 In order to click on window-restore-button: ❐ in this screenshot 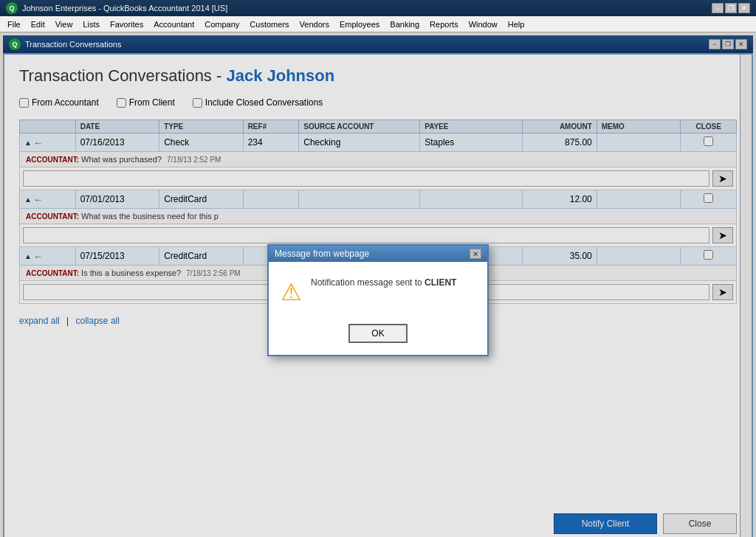, I will do `click(728, 44)`.